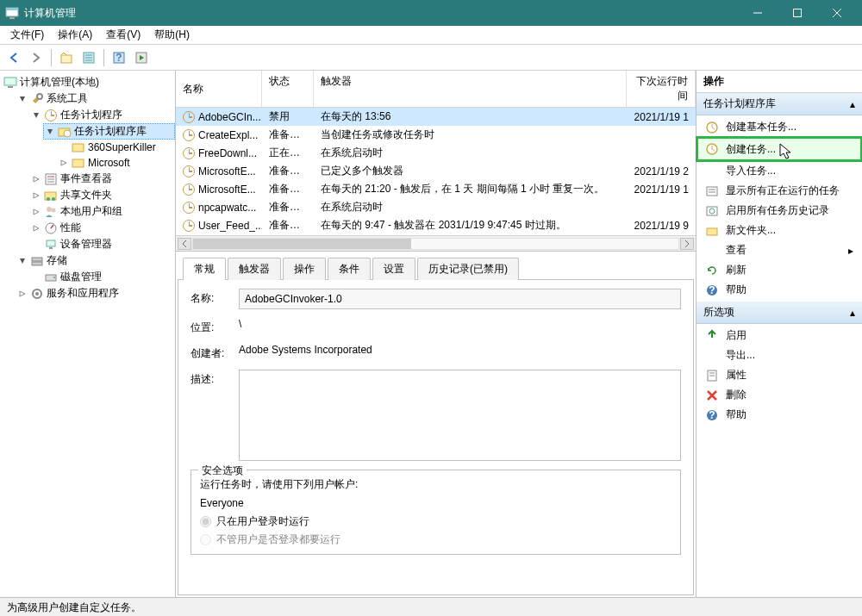  Describe the element at coordinates (123, 34) in the screenshot. I see `menu-view: 查看(V)` at that location.